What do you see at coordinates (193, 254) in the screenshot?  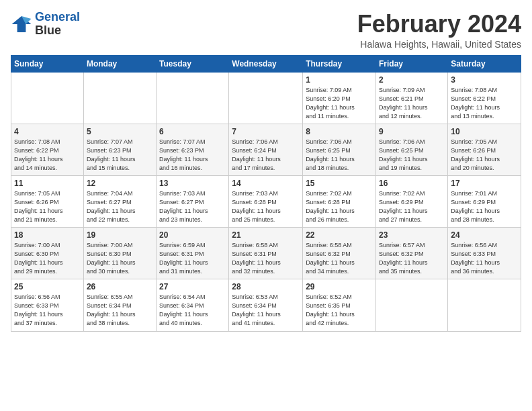 I see `calendar-cell: 20Sunrise: 6:59 AM Sunset: 6:31 PM Dayli…` at bounding box center [193, 254].